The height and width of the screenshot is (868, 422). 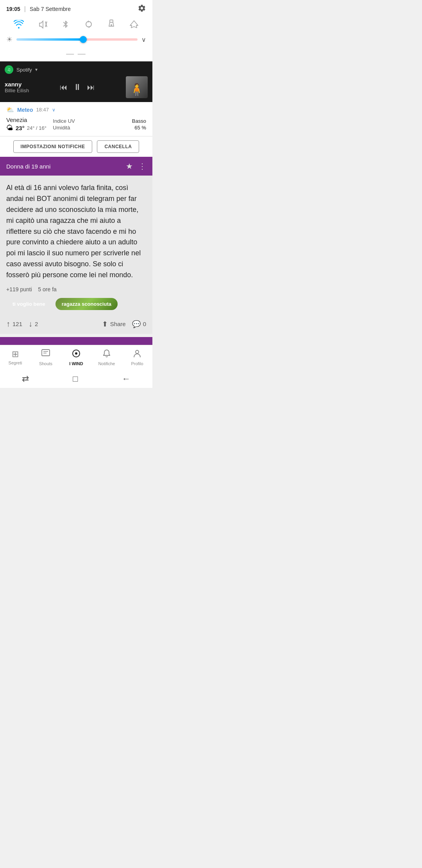 What do you see at coordinates (76, 341) in the screenshot?
I see `next-card-peek` at bounding box center [76, 341].